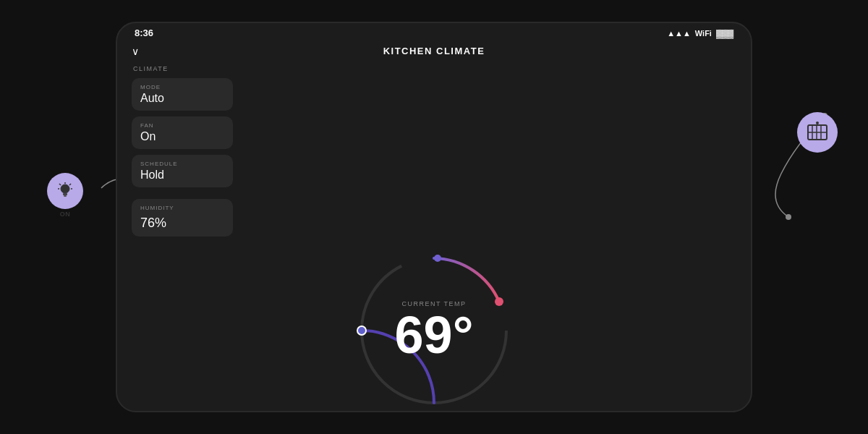  What do you see at coordinates (182, 69) in the screenshot?
I see `climate-section-label: CLIMATE` at bounding box center [182, 69].